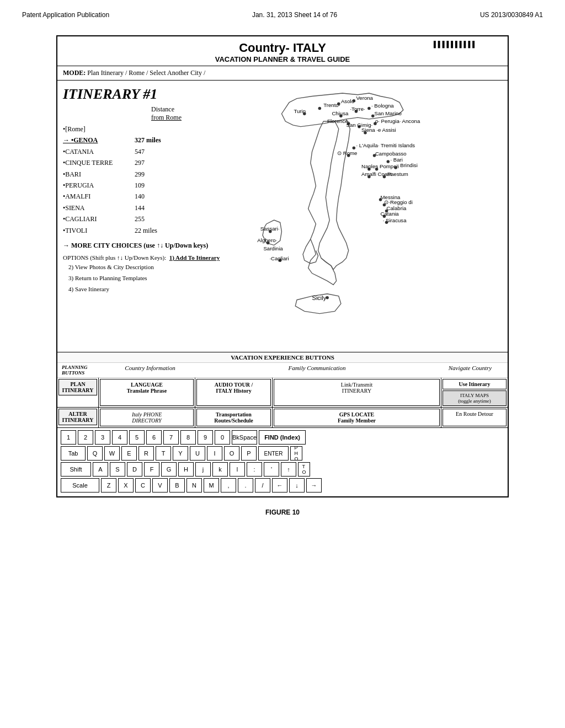  Describe the element at coordinates (246, 485) in the screenshot. I see `key-period: .` at that location.